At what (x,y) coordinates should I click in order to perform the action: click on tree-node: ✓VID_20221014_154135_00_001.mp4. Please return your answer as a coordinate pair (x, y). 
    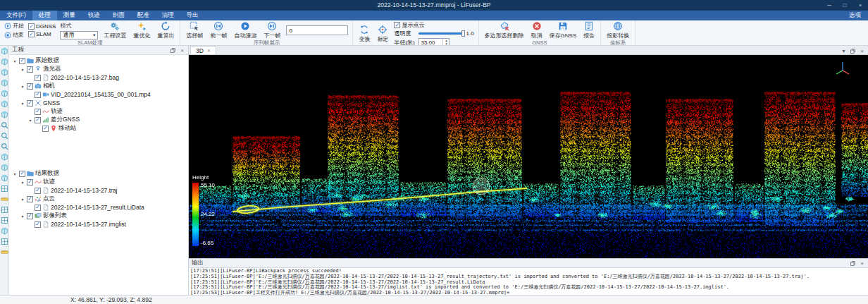
    Looking at the image, I should click on (99, 95).